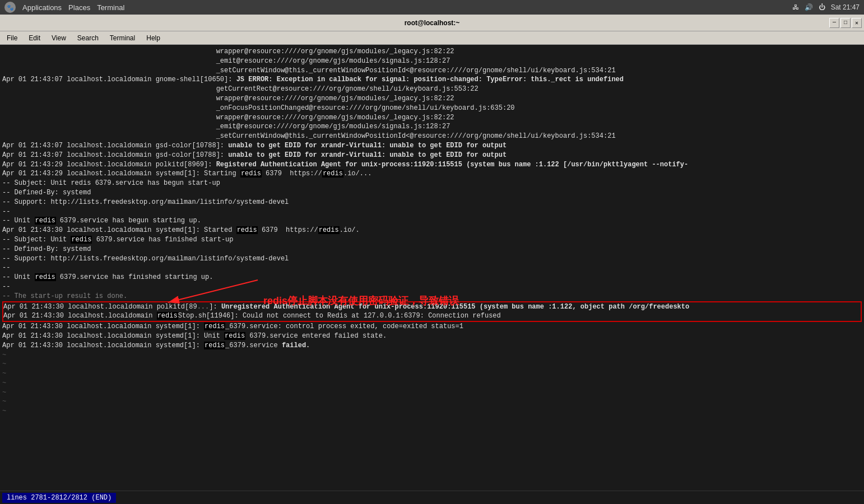 Image resolution: width=864 pixels, height=504 pixels. Describe the element at coordinates (42, 8) in the screenshot. I see `applications-menu: Applications` at that location.